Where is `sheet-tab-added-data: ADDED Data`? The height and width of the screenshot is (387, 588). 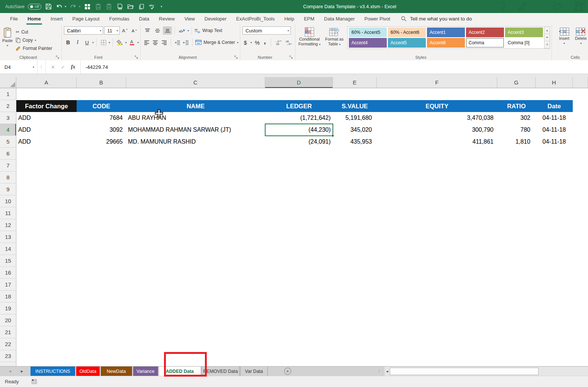 sheet-tab-added-data: ADDED Data is located at coordinates (180, 371).